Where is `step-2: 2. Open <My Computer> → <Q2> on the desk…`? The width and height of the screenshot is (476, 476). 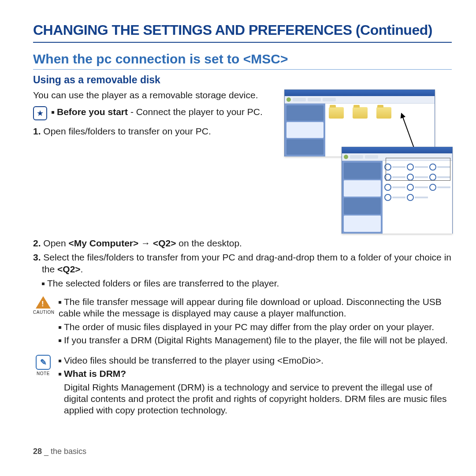 step-2: 2. Open <My Computer> → <Q2> on the desk… is located at coordinates (247, 243).